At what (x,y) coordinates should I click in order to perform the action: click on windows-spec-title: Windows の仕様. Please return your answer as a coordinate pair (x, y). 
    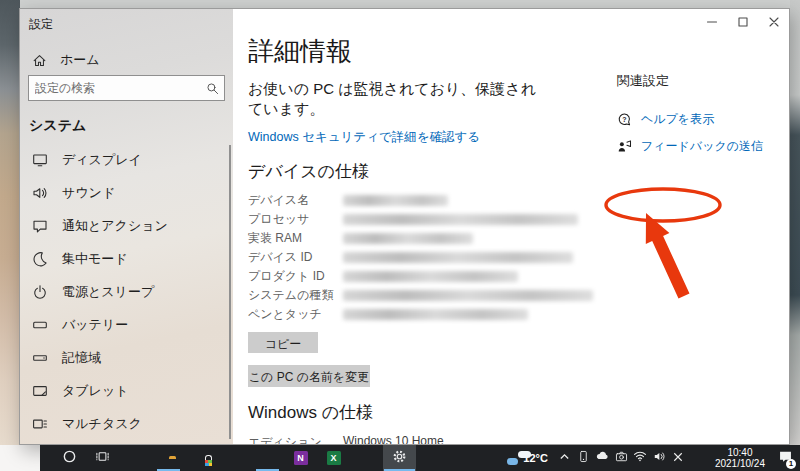
    Looking at the image, I should click on (518, 412).